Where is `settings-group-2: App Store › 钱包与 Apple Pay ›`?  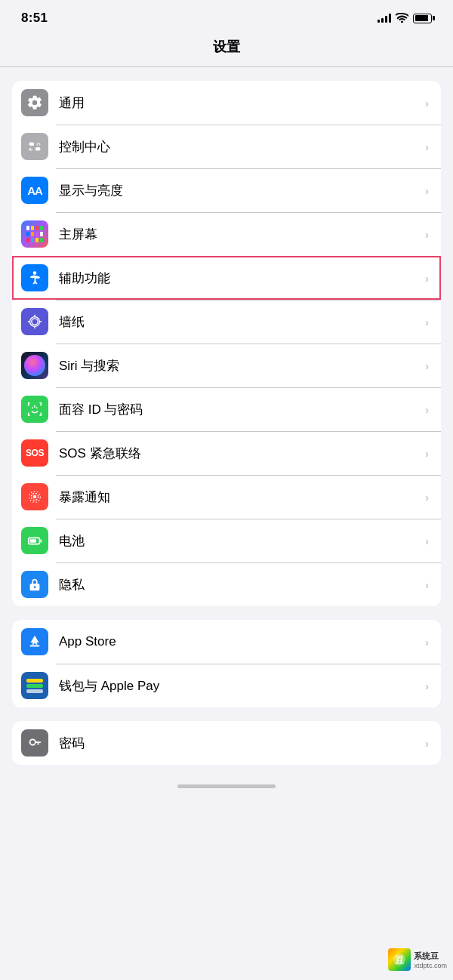
settings-group-2: App Store › 钱包与 Apple Pay › is located at coordinates (226, 664).